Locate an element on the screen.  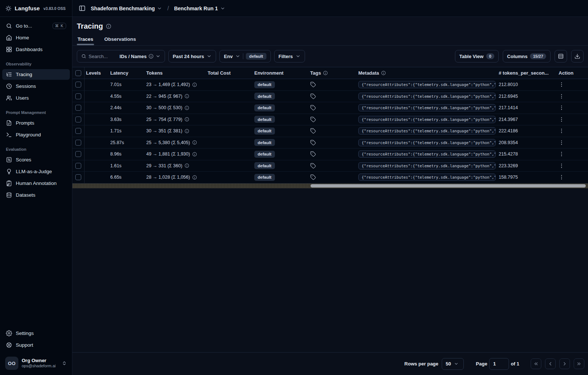
sidebar-item-playground: Playground is located at coordinates (36, 135).